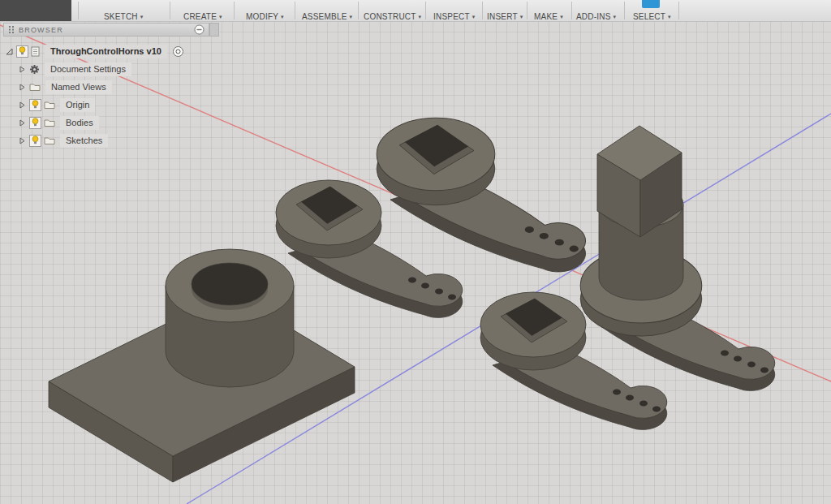 The width and height of the screenshot is (831, 504). Describe the element at coordinates (596, 13) in the screenshot. I see `toolbar-tab-addins: ADD-INS ▾` at that location.